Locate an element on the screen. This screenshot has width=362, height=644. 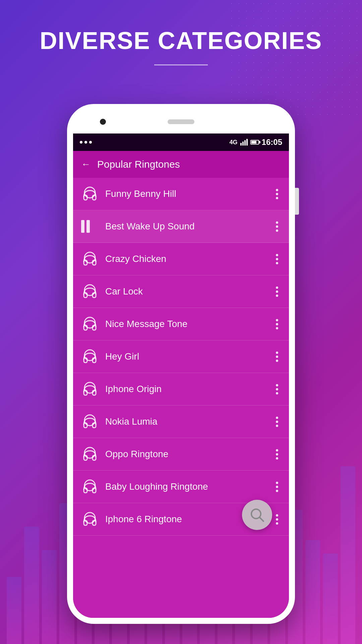
ringtone-name-2: Best Wake Up Sound is located at coordinates (189, 226).